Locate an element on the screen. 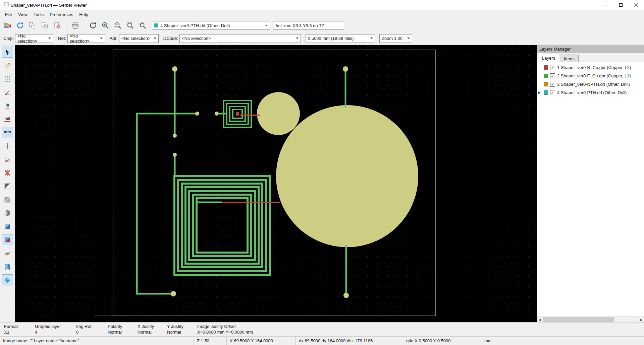 This screenshot has width=644, height=345. dcode-value: <No selection> is located at coordinates (197, 38).